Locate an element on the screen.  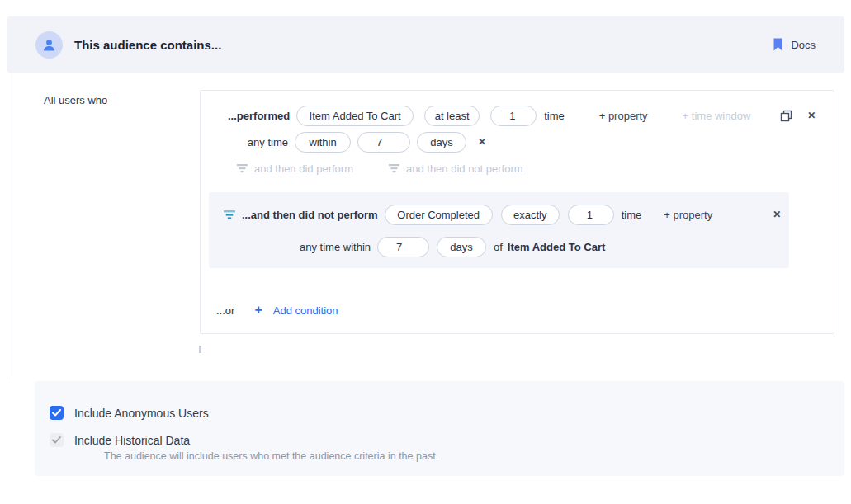
panel-resize-tick is located at coordinates (200, 350).